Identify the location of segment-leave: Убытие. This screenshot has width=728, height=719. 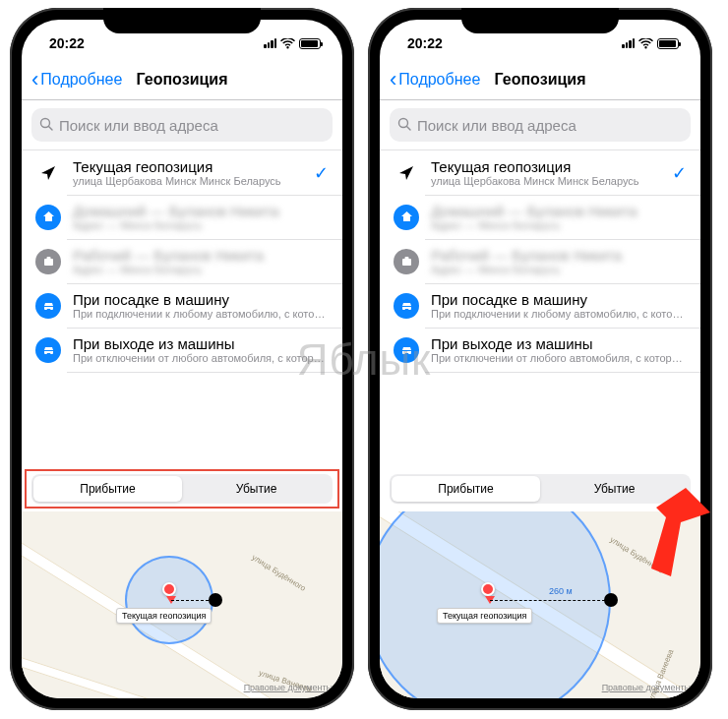
(256, 489).